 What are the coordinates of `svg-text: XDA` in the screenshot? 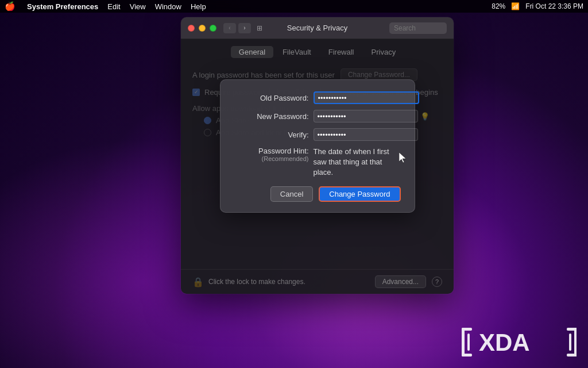 It's located at (504, 343).